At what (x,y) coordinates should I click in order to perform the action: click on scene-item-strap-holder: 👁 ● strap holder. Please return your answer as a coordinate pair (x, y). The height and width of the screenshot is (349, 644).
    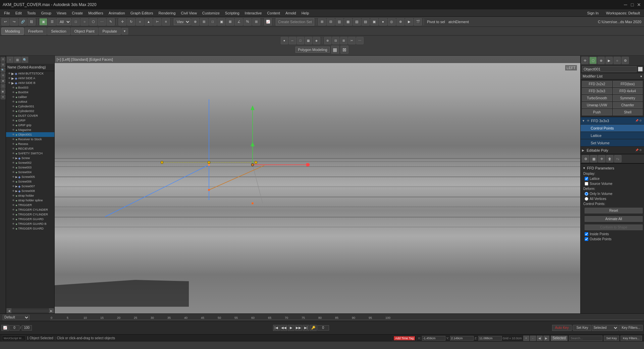
    Looking at the image, I should click on (30, 196).